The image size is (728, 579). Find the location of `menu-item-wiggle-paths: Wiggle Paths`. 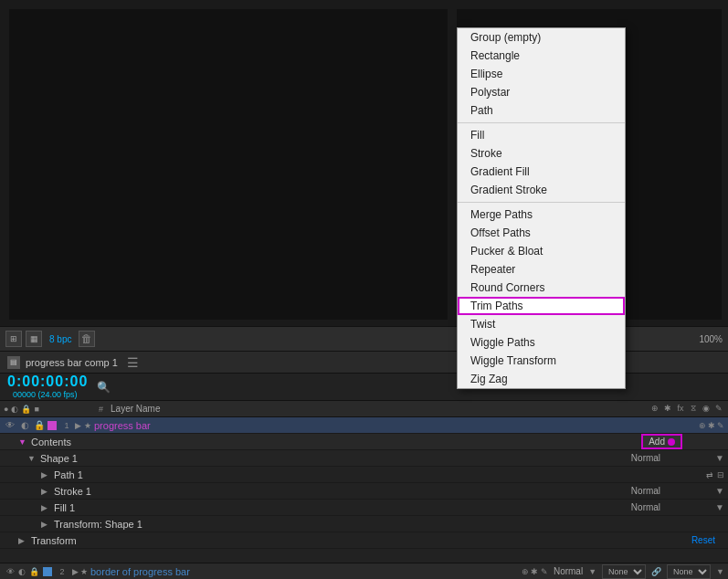

menu-item-wiggle-paths: Wiggle Paths is located at coordinates (541, 342).